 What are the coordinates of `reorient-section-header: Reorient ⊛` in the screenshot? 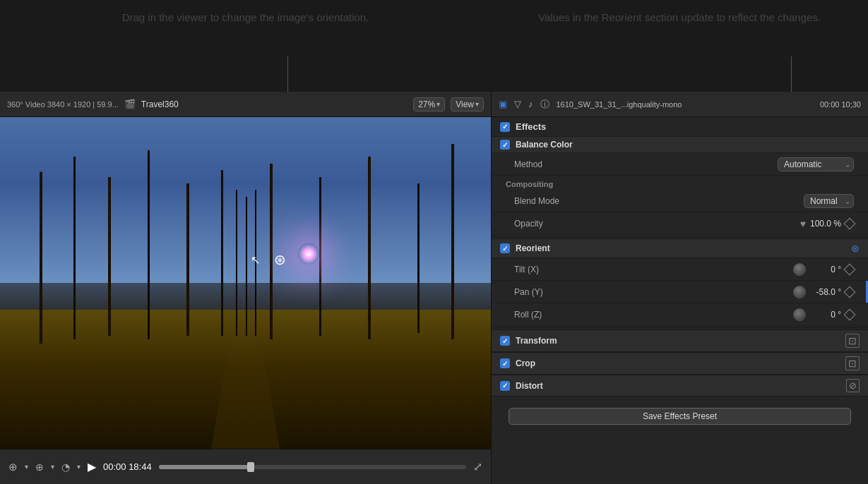 It's located at (679, 248).